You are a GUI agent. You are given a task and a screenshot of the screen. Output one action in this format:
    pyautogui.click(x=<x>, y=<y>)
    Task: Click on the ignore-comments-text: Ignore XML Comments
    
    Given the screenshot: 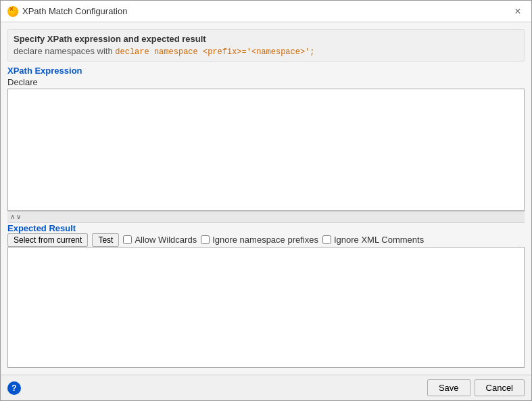 What is the action you would take?
    pyautogui.click(x=379, y=239)
    